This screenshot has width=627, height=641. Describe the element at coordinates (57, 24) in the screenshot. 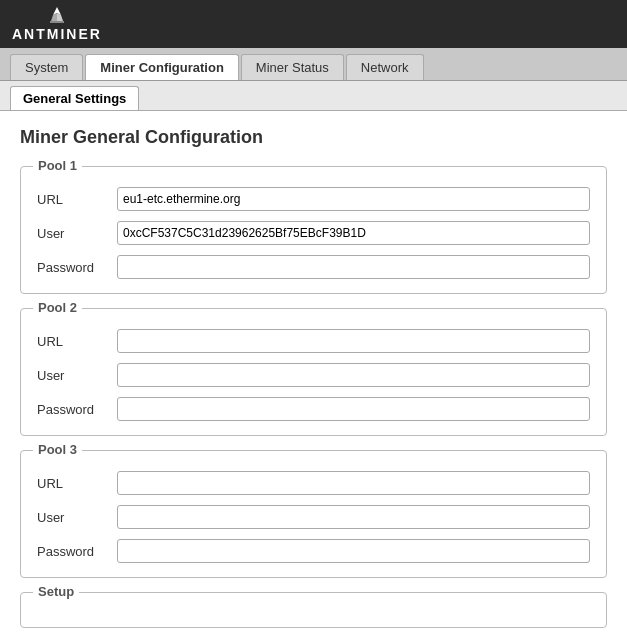

I see `logo: ANTMINER` at that location.